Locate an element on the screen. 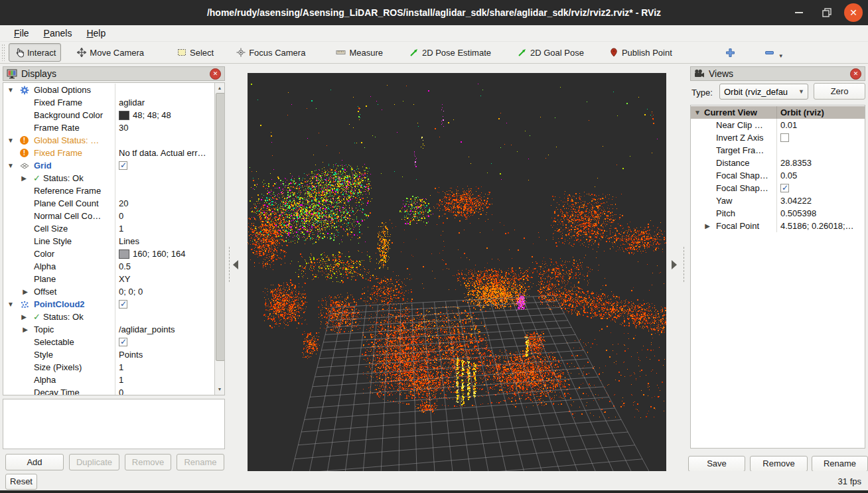 Image resolution: width=868 pixels, height=493 pixels. tree-row: Frame Rate30 is located at coordinates (109, 127).